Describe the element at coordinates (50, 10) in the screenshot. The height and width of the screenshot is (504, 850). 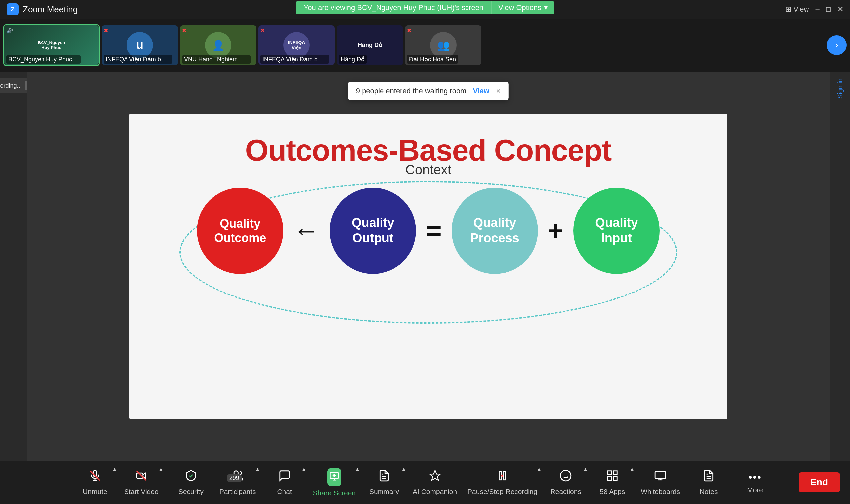
I see `app-title: Zoom Meeting` at that location.